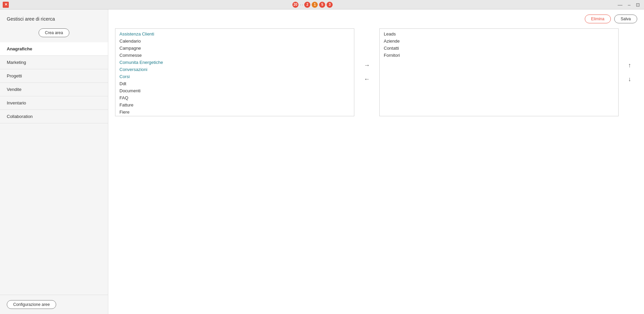 This screenshot has height=314, width=644. What do you see at coordinates (598, 19) in the screenshot?
I see `delete-button: Elimina` at bounding box center [598, 19].